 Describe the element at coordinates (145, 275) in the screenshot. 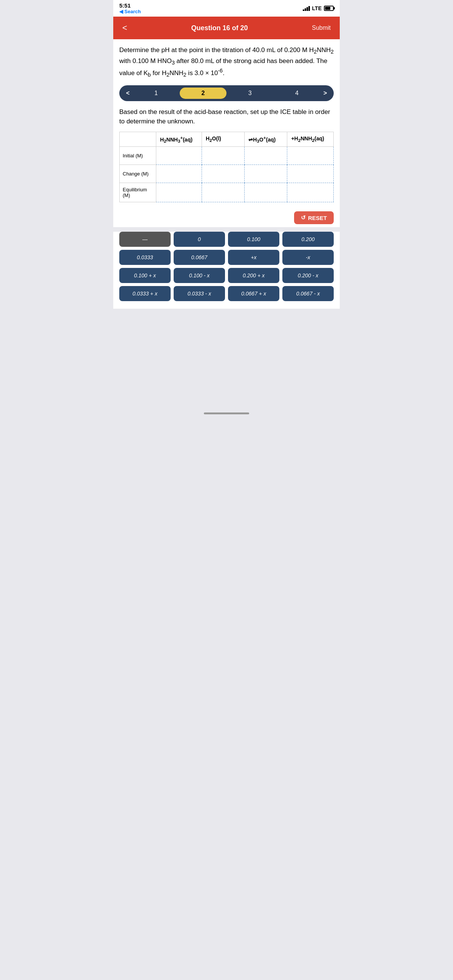

I see `answer-btn-0100-plus-x: 0.100 + x` at that location.